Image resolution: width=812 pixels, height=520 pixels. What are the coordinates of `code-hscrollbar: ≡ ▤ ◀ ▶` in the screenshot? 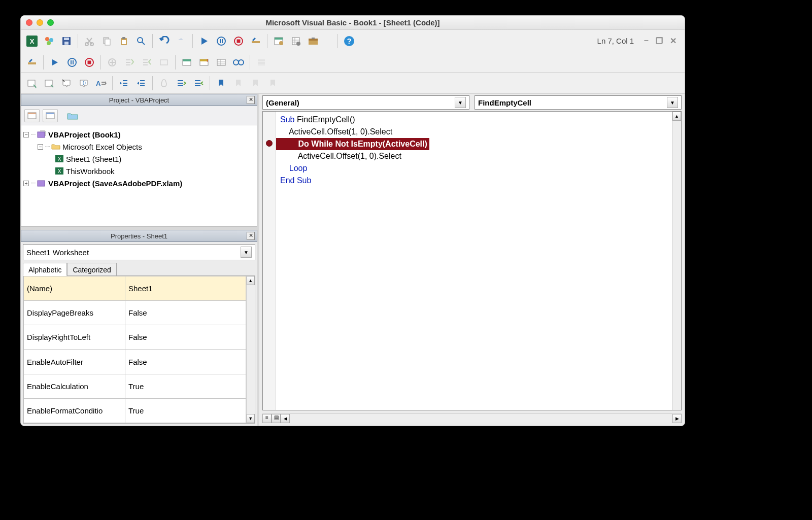 It's located at (472, 418).